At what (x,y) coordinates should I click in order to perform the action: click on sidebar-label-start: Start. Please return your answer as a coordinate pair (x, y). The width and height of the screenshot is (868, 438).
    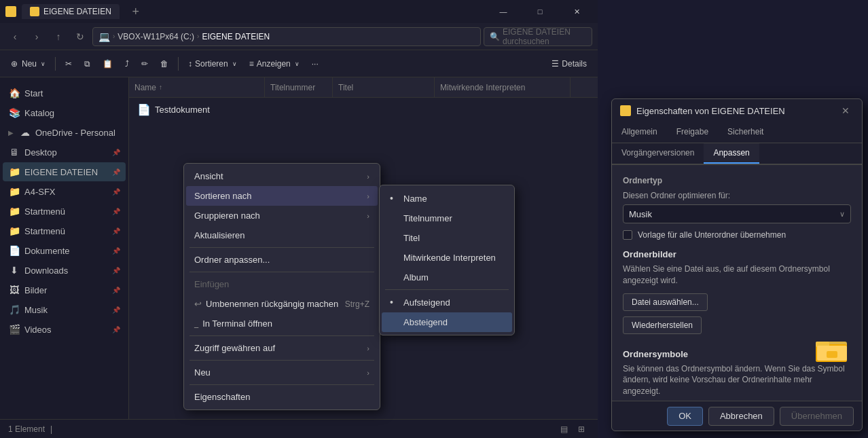
    Looking at the image, I should click on (34, 94).